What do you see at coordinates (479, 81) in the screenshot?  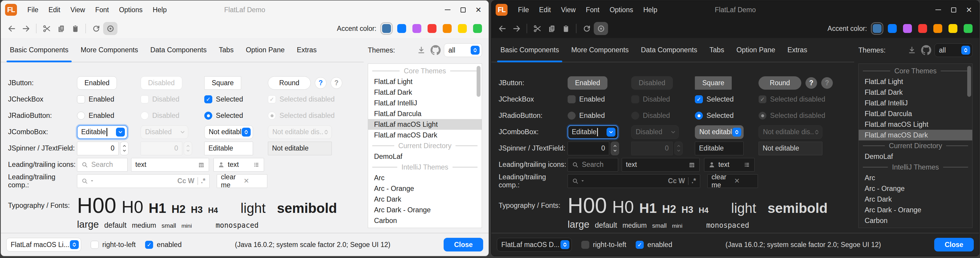 I see `scrollbar-thumb` at bounding box center [479, 81].